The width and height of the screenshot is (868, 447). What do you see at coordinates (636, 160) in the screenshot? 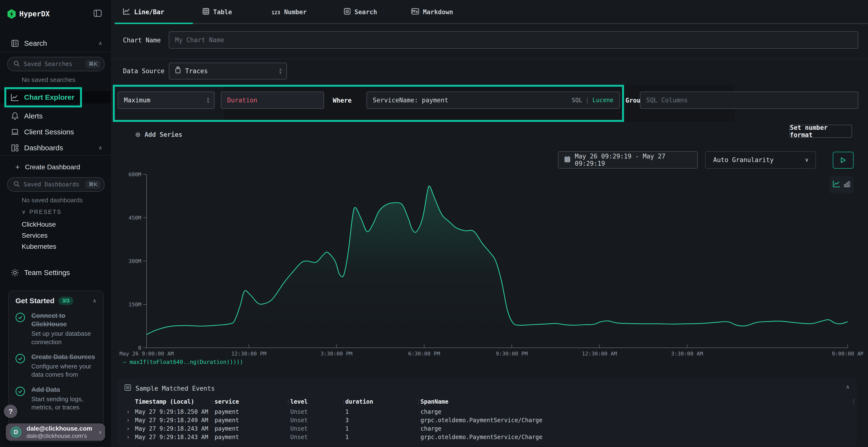
I see `date-range-value: May 26 09:29:19 - May 27 09:29:19` at bounding box center [636, 160].